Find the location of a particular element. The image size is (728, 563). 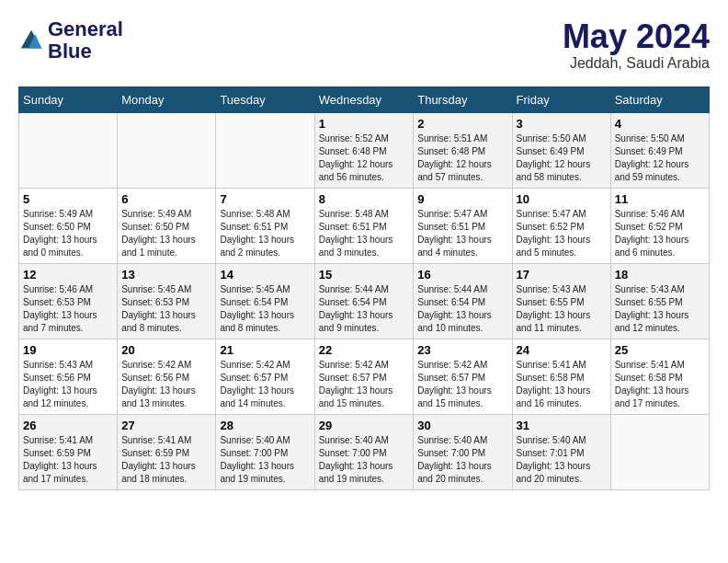

day-number: 17 is located at coordinates (562, 274).